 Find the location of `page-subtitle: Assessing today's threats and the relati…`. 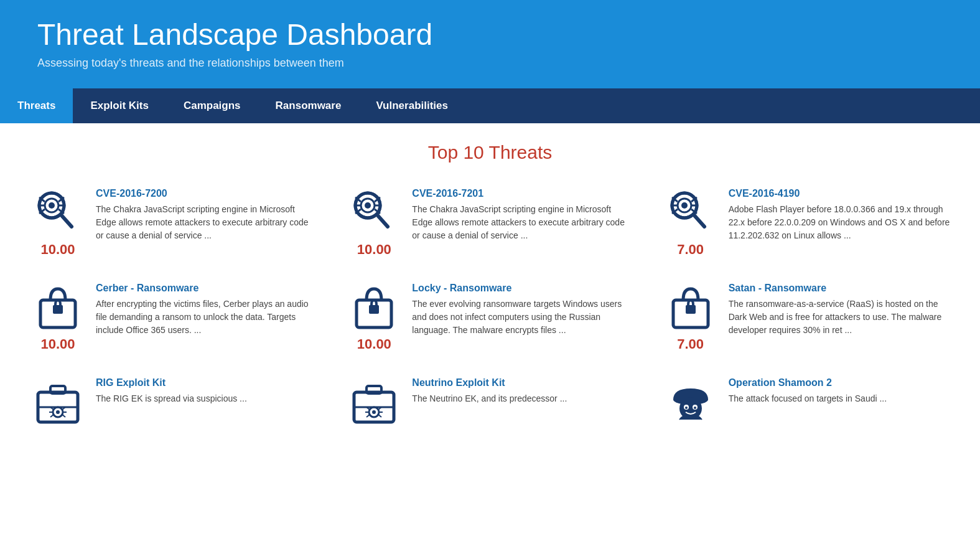

page-subtitle: Assessing today's threats and the relati… is located at coordinates (490, 64).